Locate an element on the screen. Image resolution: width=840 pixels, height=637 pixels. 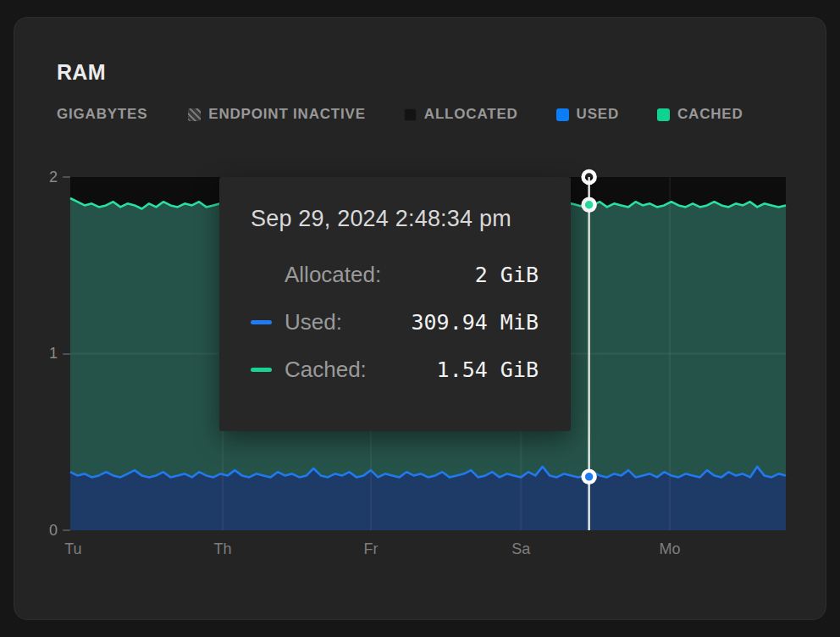
legend-item-label: USED is located at coordinates (598, 114).